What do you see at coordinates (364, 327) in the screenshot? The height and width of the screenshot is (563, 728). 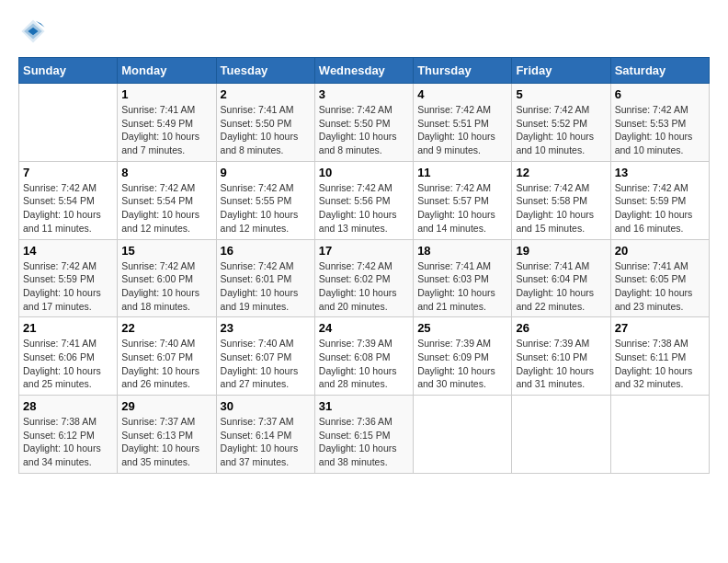 I see `day-number: 24` at bounding box center [364, 327].